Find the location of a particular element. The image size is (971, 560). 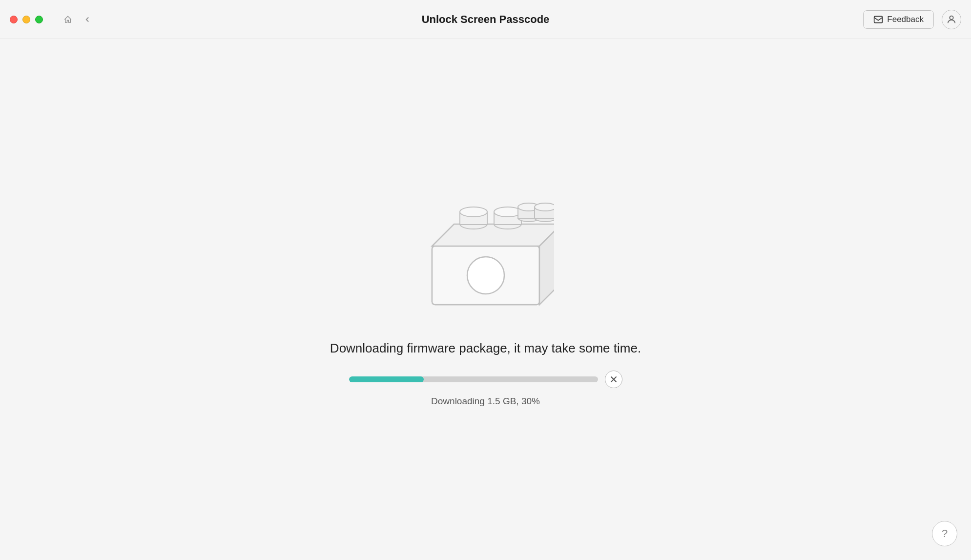

maximize-button is located at coordinates (39, 20).